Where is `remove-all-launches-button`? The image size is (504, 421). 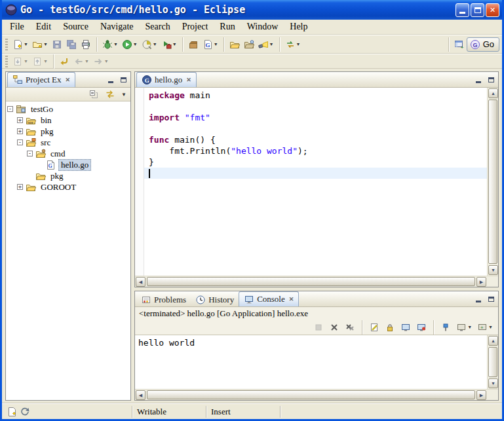 remove-all-launches-button is located at coordinates (350, 327).